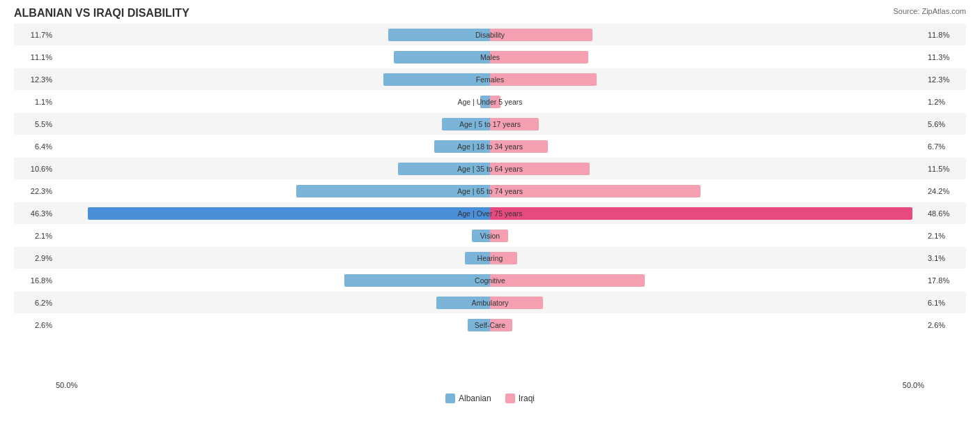 The width and height of the screenshot is (980, 427). What do you see at coordinates (490, 398) in the screenshot?
I see `chart-legend: Albanian Iraqi` at bounding box center [490, 398].